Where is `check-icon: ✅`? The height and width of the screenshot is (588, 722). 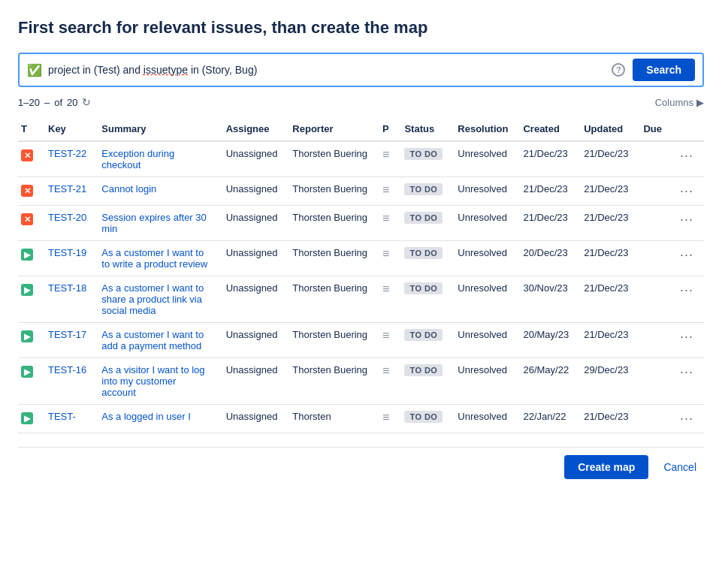 check-icon: ✅ is located at coordinates (35, 71).